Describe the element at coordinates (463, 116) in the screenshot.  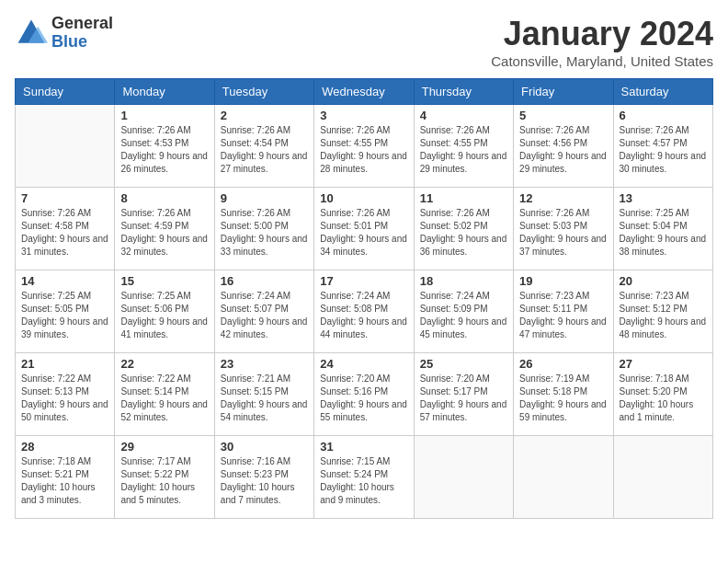
I see `day-number: 4` at that location.